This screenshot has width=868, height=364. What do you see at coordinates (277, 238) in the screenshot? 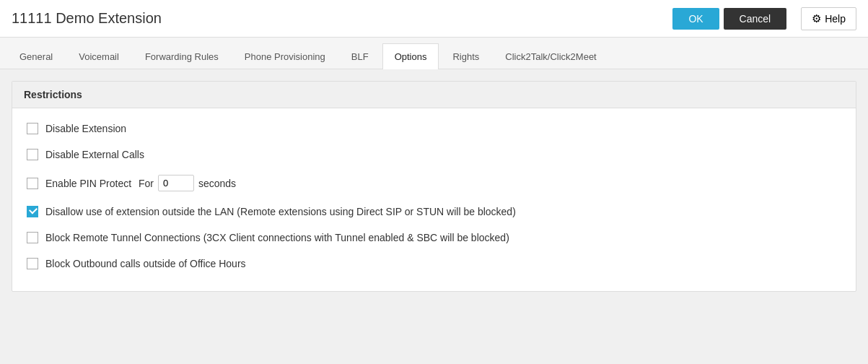
I see `restriction-text-block-remote-tunnel: Block Remote Tunnel Connections (3CX Cli…` at bounding box center [277, 238].